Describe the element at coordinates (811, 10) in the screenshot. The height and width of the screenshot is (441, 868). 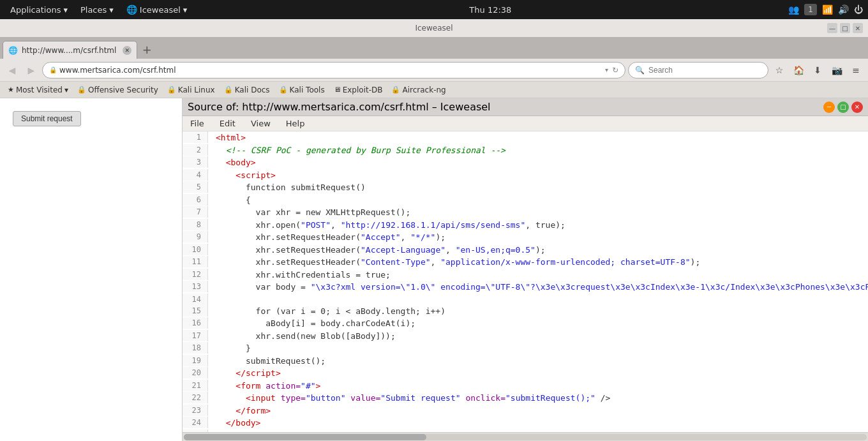
I see `counter-badge: 1` at that location.